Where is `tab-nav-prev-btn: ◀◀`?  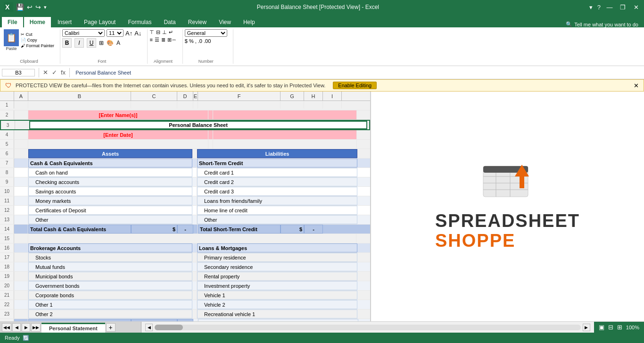
tab-nav-prev-btn: ◀◀ is located at coordinates (7, 327).